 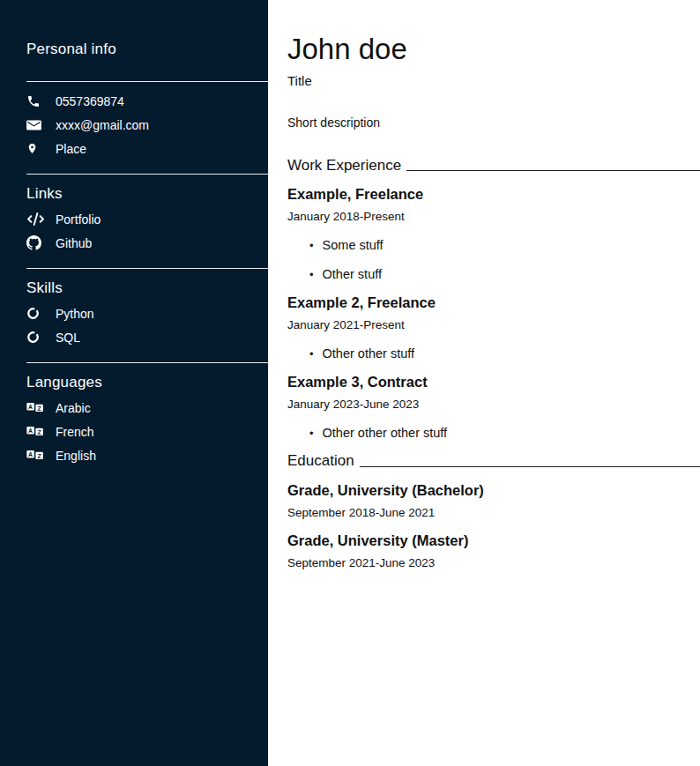 I want to click on work-entry-title: Example 3, Contract, so click(x=494, y=382).